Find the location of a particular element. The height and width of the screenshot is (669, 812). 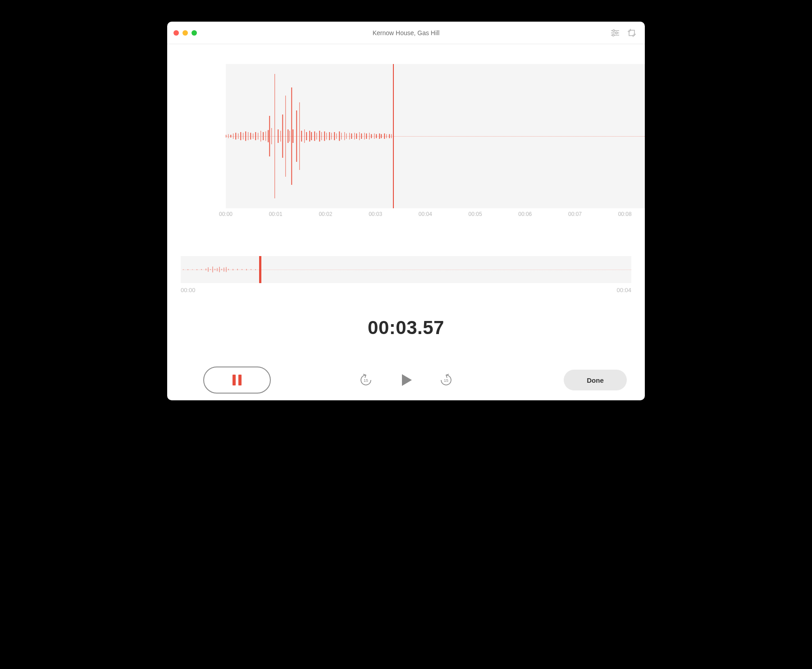

overview-bars is located at coordinates (406, 270).